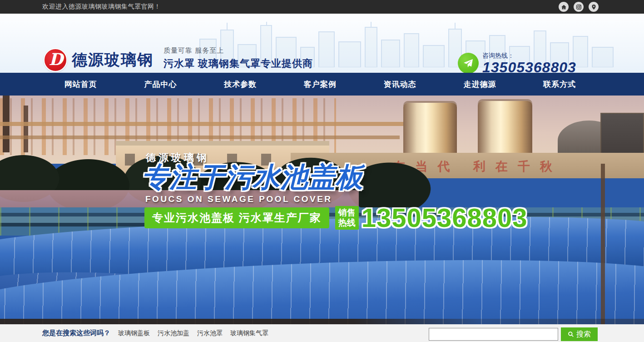 Image resolution: width=644 pixels, height=342 pixels. Describe the element at coordinates (322, 84) in the screenshot. I see `main-nav: 网站首页 产品中心 技术参数 客户案例 资讯动态 走进德源 联系方式` at that location.